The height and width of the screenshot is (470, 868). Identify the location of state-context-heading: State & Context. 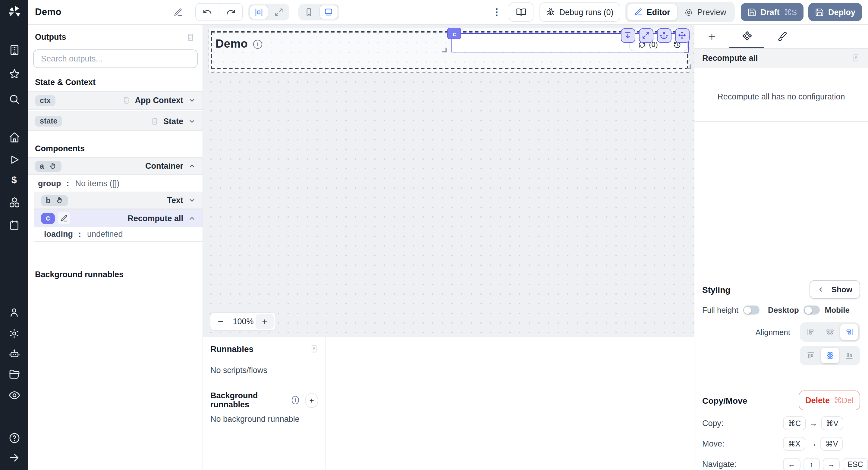
(119, 82).